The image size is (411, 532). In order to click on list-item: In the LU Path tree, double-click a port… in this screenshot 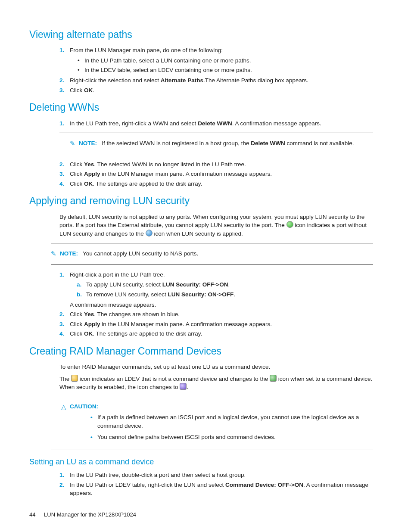, I will do `click(216, 475)`.